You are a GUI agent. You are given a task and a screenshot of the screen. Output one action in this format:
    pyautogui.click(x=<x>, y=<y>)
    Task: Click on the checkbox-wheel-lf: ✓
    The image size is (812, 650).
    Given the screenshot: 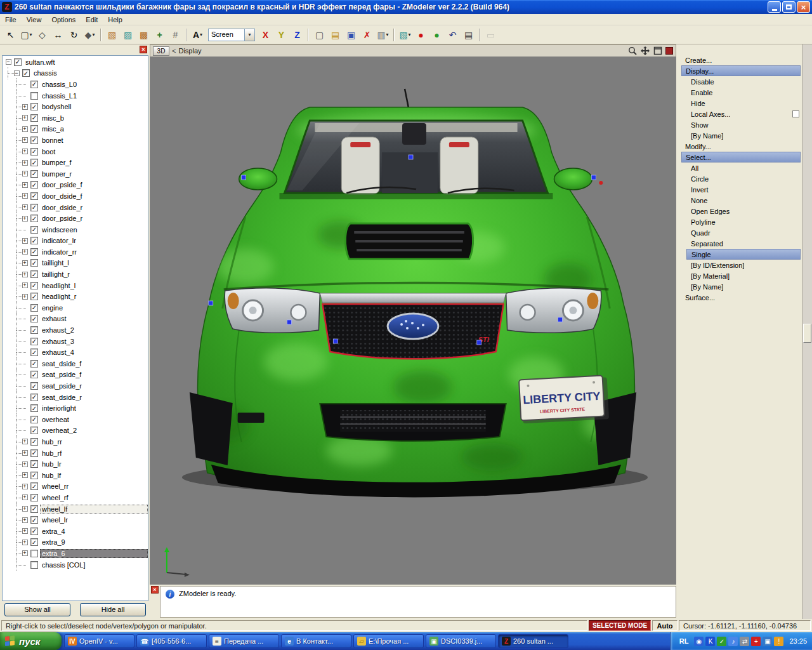 What is the action you would take?
    pyautogui.click(x=34, y=509)
    